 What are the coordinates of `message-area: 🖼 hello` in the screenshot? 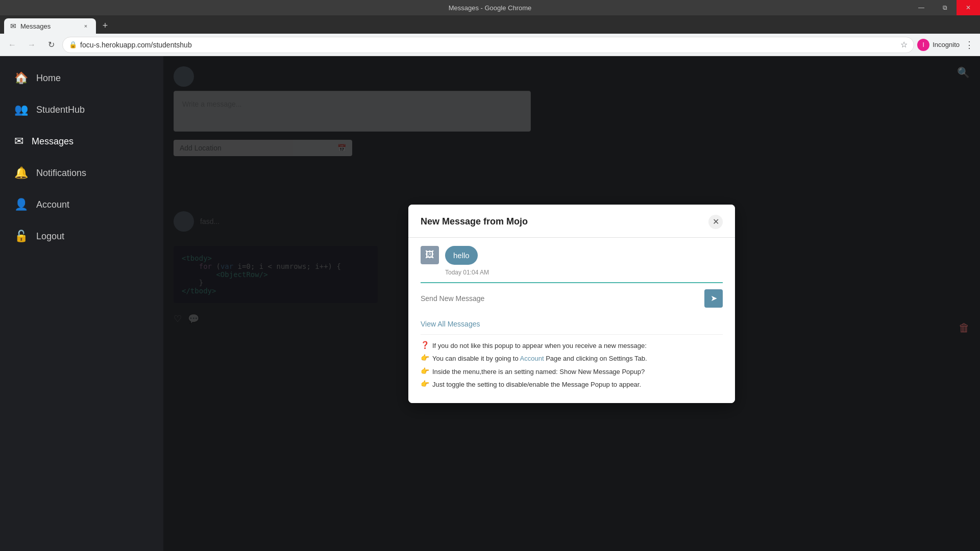 It's located at (572, 255).